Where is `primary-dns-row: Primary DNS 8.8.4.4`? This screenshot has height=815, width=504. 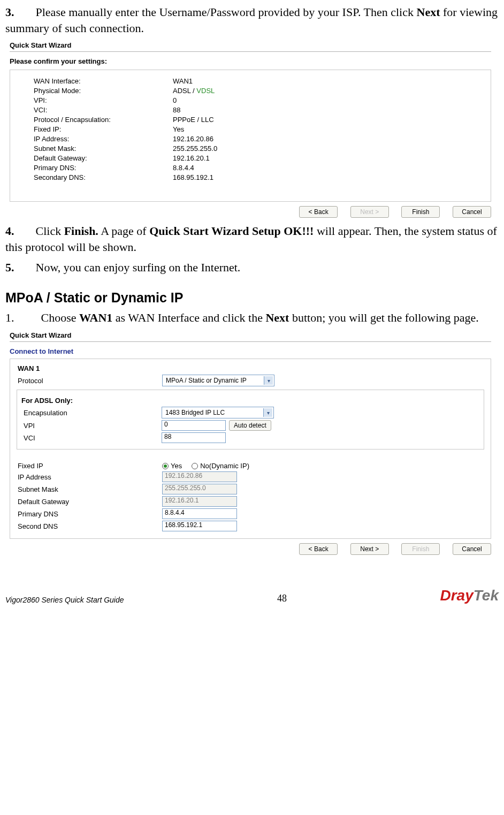
primary-dns-row: Primary DNS 8.8.4.4 is located at coordinates (251, 514).